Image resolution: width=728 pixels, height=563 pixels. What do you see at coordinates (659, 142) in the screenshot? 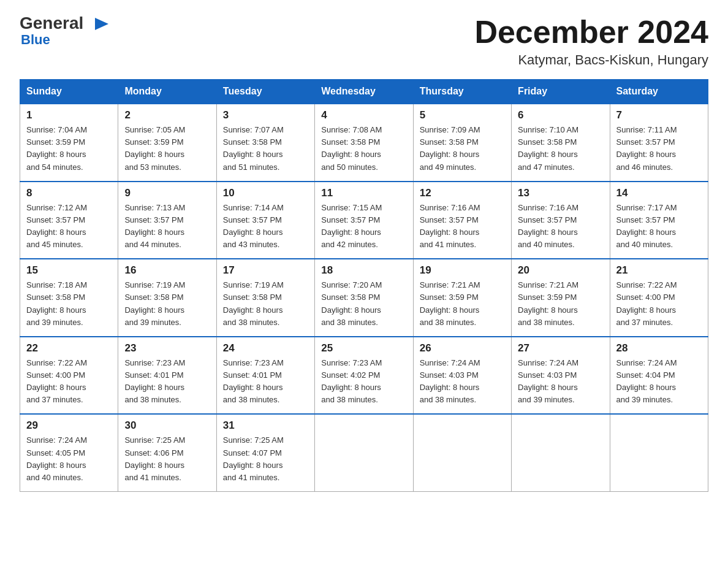
I see `day-cell: 7 Sunrise: 7:11 AM Sunset: 3:57 PM Dayli…` at bounding box center [659, 142].